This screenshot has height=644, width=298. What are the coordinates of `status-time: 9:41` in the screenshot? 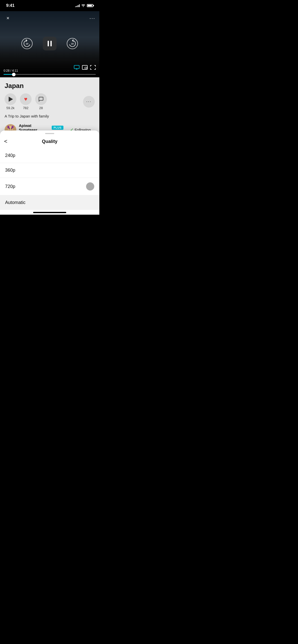 It's located at (10, 6).